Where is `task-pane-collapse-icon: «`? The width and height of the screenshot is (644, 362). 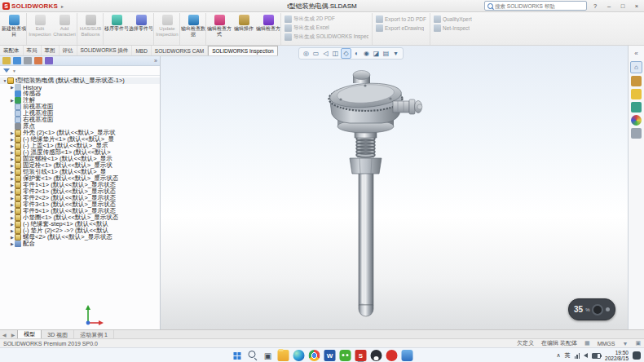
task-pane-collapse-icon: « is located at coordinates (636, 54).